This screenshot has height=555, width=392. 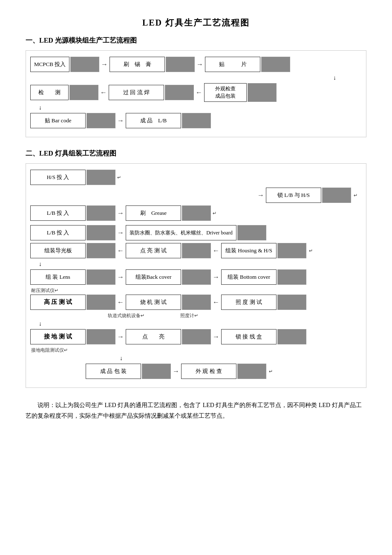 I want to click on proc-burn: 烧 机 测 试, so click(x=168, y=302).